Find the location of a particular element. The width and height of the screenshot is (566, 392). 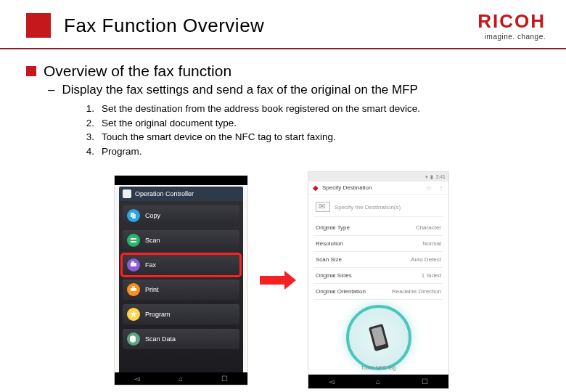

step-item: 1.Set the destination from the address b… is located at coordinates (311, 109).